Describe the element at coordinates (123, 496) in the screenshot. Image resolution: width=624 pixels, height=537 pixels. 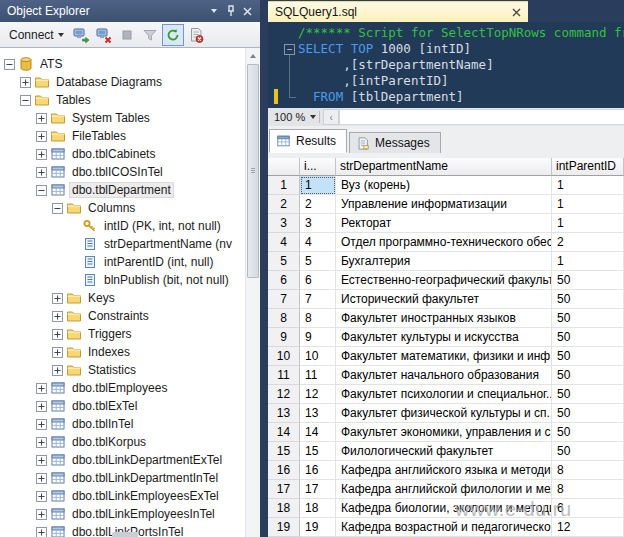
I see `tree-item: dbo.tblLinkEmployeesExTel` at that location.